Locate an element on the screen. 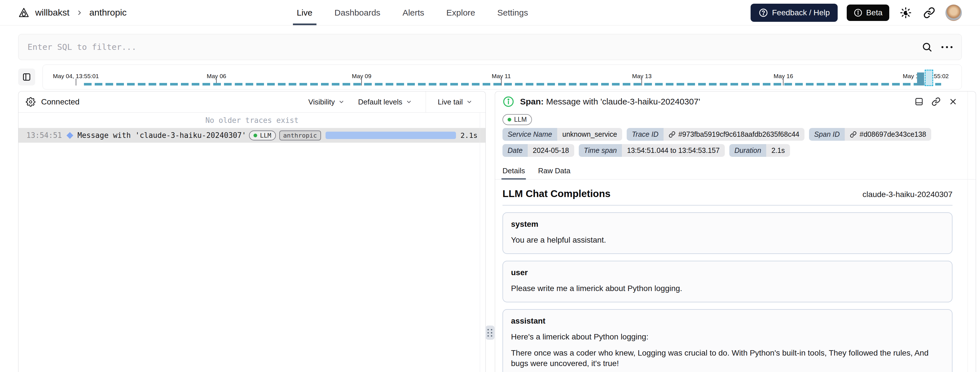 This screenshot has height=372, width=980. tab-explore: Explore is located at coordinates (461, 13).